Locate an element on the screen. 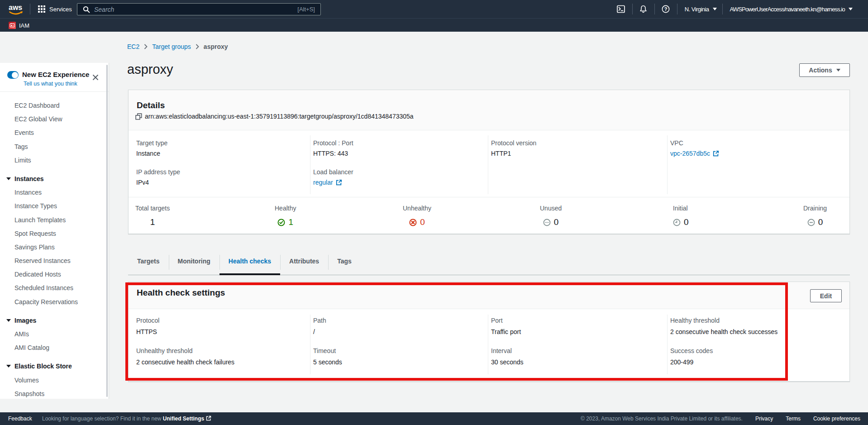 This screenshot has height=425, width=868. field-ip-address-type: IP address typeIPv4 is located at coordinates (158, 177).